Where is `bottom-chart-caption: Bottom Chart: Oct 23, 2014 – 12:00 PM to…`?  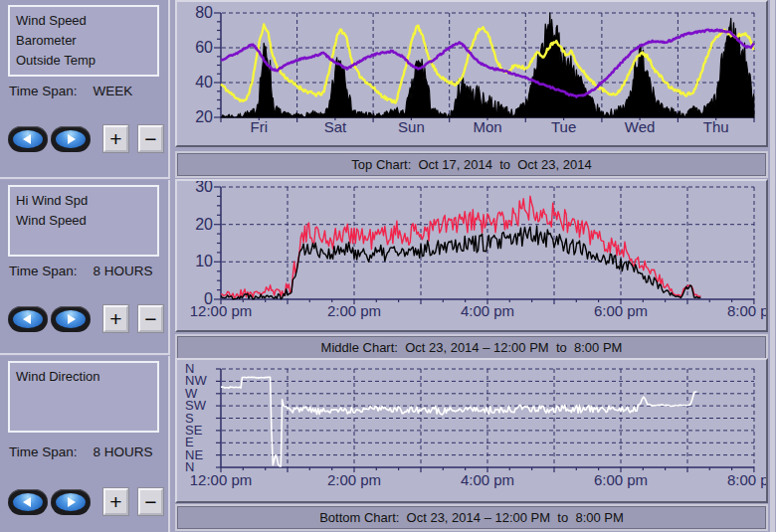
bottom-chart-caption: Bottom Chart: Oct 23, 2014 – 12:00 PM to… is located at coordinates (472, 517).